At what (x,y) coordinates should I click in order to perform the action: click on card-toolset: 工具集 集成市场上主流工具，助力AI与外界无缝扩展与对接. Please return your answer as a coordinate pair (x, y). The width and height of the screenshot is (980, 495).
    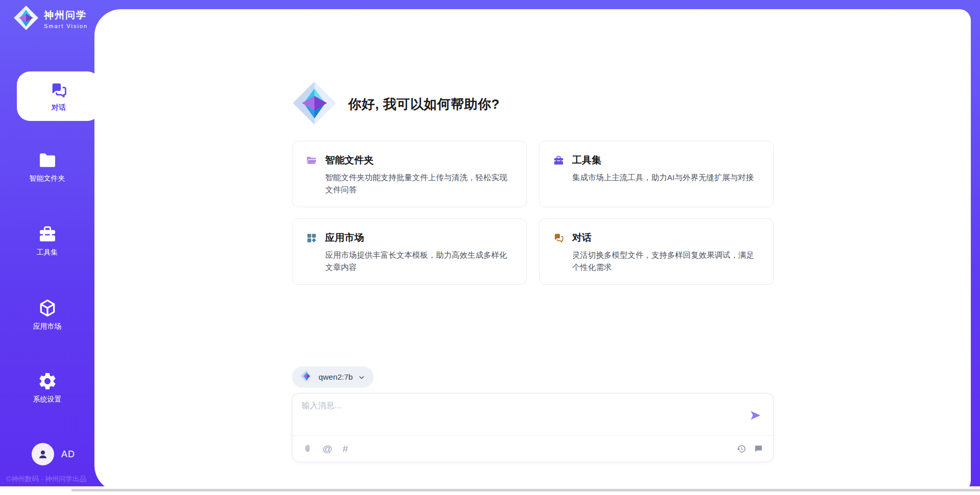
    Looking at the image, I should click on (656, 174).